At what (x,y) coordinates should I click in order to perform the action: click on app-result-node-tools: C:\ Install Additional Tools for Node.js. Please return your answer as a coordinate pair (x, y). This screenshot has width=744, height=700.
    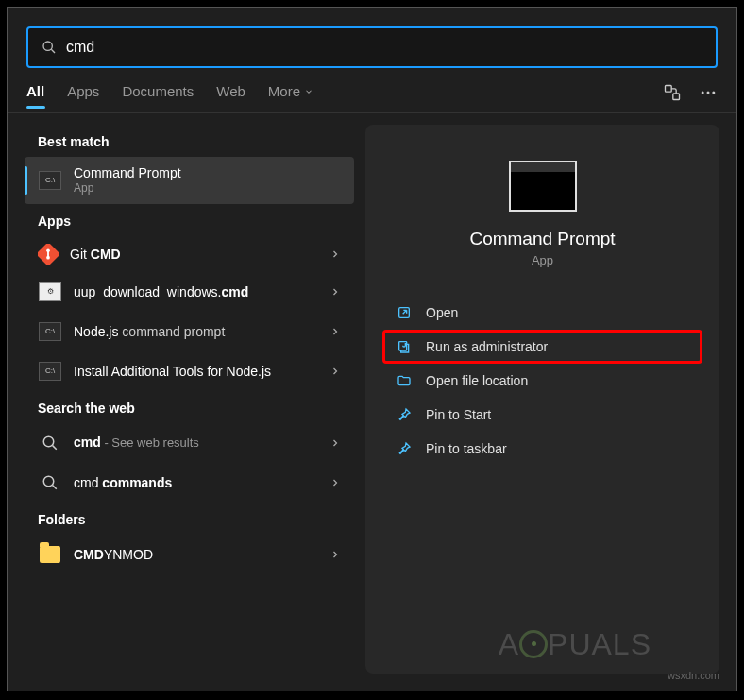
    Looking at the image, I should click on (189, 371).